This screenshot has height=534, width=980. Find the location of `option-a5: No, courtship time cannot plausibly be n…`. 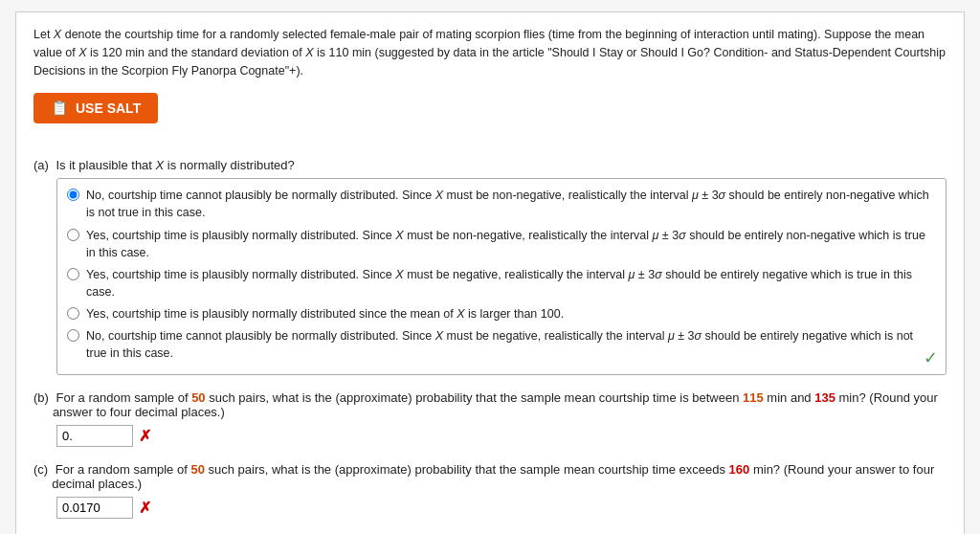

option-a5: No, courtship time cannot plausibly be n… is located at coordinates (501, 345).